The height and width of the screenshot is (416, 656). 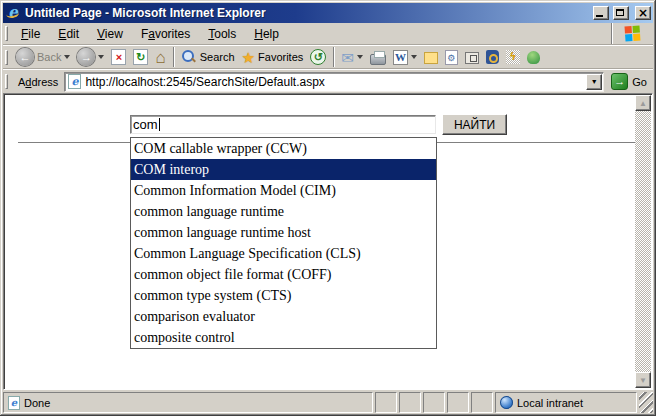 What do you see at coordinates (328, 81) in the screenshot?
I see `address-bar: Address e http://localhost:2545/SearchSi…` at bounding box center [328, 81].